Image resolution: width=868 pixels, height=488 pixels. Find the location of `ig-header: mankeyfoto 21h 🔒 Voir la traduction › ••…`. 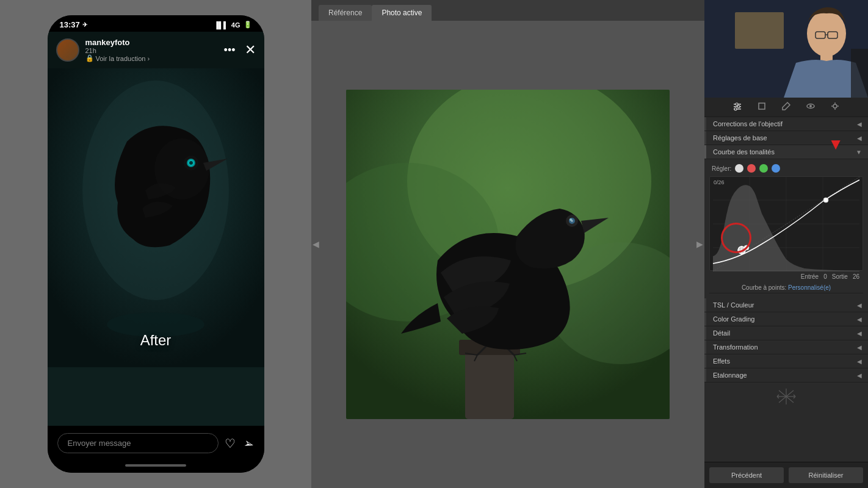

ig-header: mankeyfoto 21h 🔒 Voir la traduction › ••… is located at coordinates (156, 50).